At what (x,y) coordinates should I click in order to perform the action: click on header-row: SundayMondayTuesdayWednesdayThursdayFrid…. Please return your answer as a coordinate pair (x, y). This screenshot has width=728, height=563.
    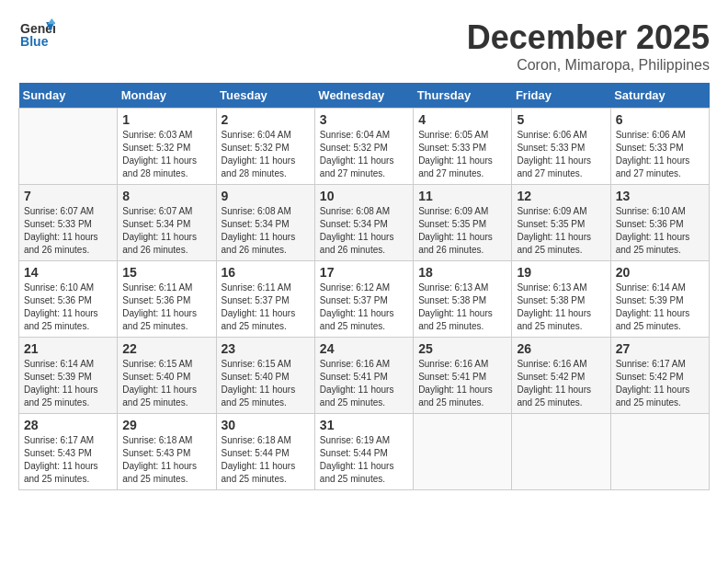
    Looking at the image, I should click on (364, 96).